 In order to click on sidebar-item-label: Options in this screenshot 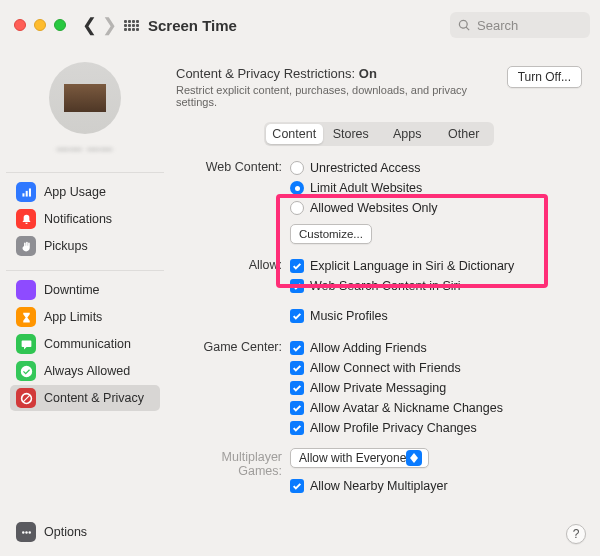, I will do `click(66, 532)`.